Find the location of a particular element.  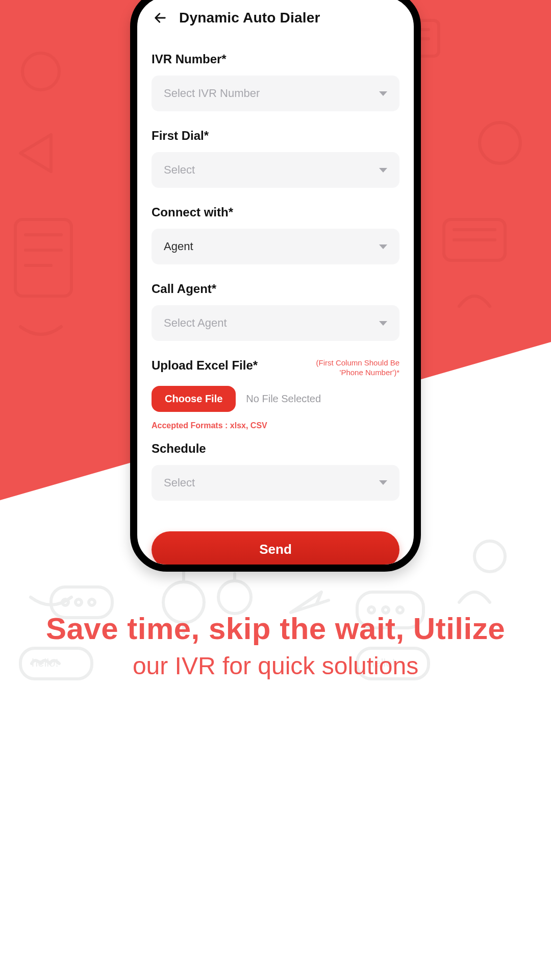

field-schedule: Schedule Select is located at coordinates (276, 471).